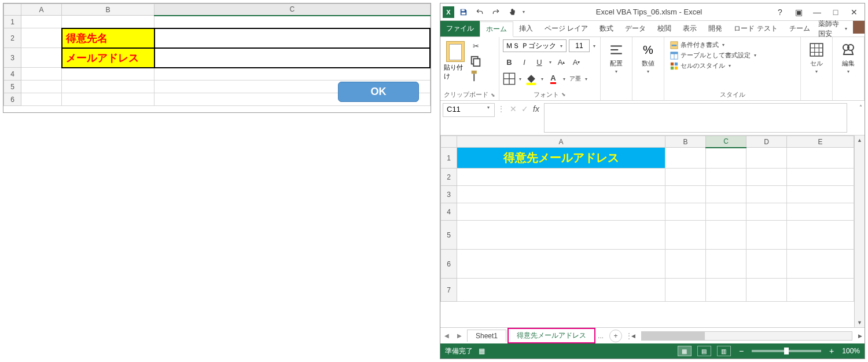  What do you see at coordinates (859, 27) in the screenshot?
I see `avatar` at bounding box center [859, 27].